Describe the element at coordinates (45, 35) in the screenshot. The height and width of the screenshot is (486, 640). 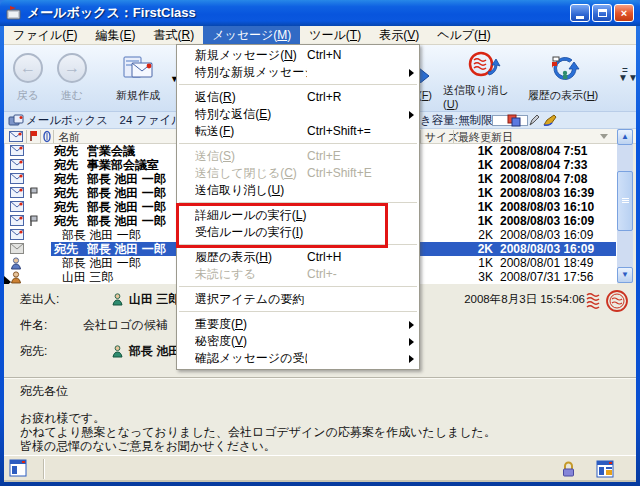
I see `menu-file: ファイル(F)` at that location.